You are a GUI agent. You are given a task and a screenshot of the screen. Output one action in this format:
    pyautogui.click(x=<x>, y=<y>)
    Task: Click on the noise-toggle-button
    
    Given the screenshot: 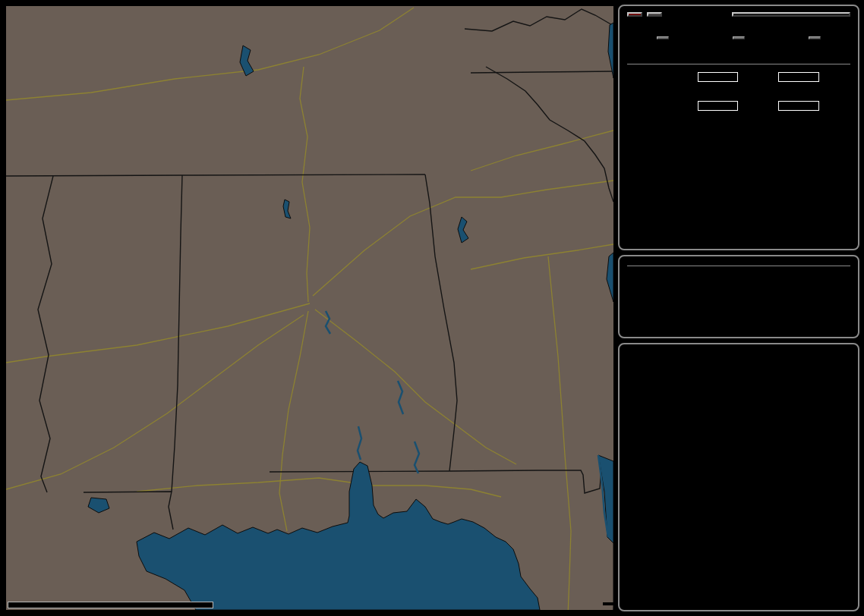 What is the action you would take?
    pyautogui.click(x=654, y=14)
    